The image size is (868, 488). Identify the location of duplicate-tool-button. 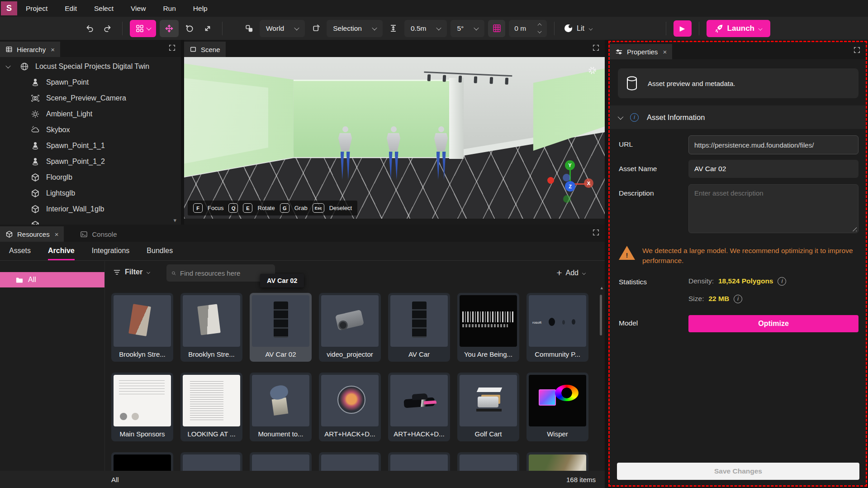
(249, 29).